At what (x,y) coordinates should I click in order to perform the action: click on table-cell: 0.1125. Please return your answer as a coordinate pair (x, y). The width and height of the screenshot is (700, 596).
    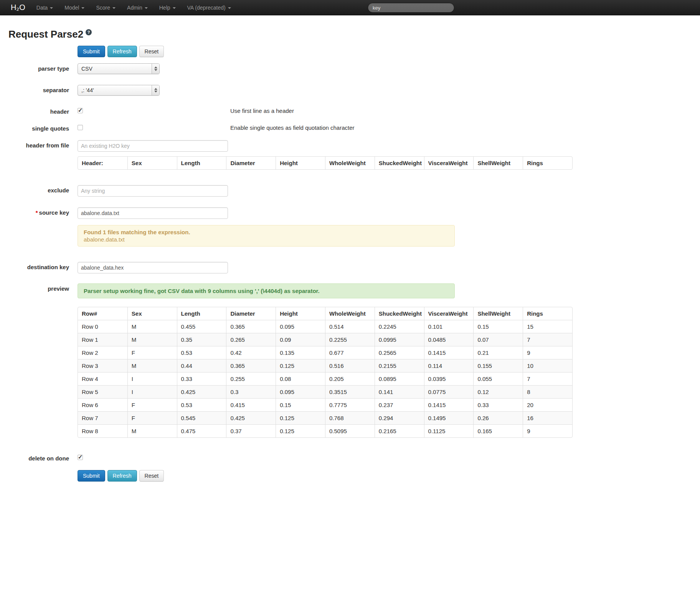
    Looking at the image, I should click on (449, 431).